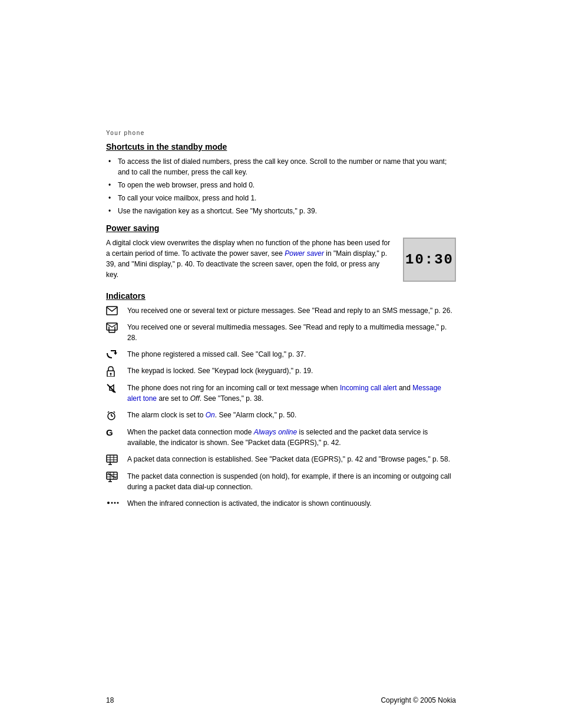 The width and height of the screenshot is (562, 728). What do you see at coordinates (117, 371) in the screenshot?
I see `keypad-lock-icon` at bounding box center [117, 371].